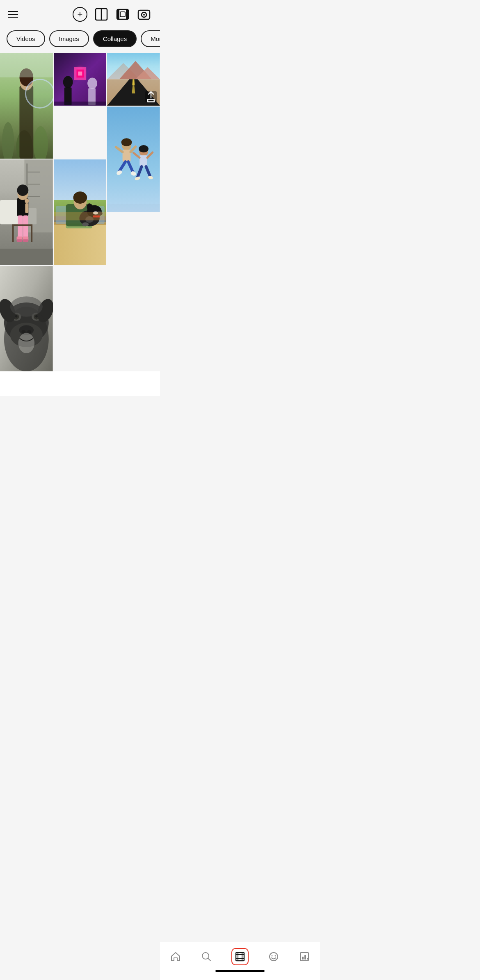  Describe the element at coordinates (13, 14) in the screenshot. I see `menu-icon` at that location.